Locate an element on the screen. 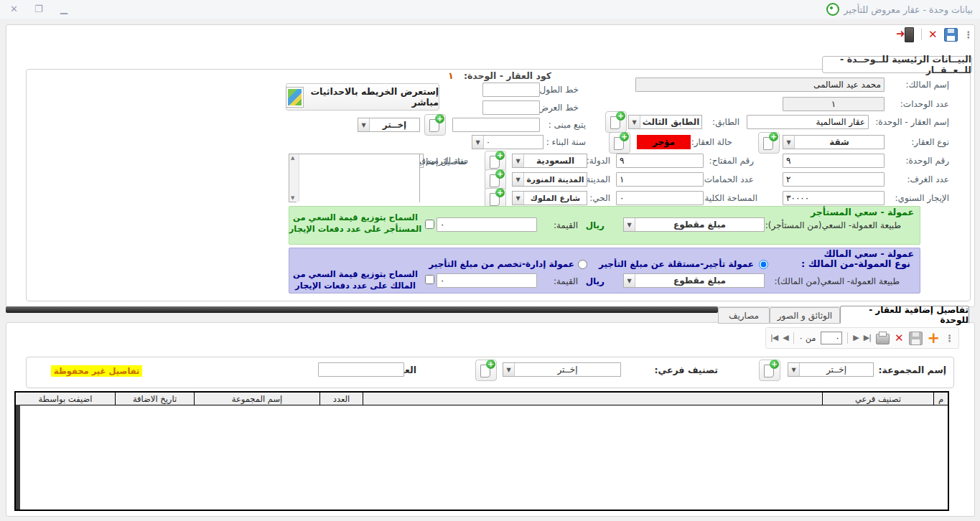 This screenshot has width=980, height=521. property-type-combo: ▼ شقة is located at coordinates (834, 142).